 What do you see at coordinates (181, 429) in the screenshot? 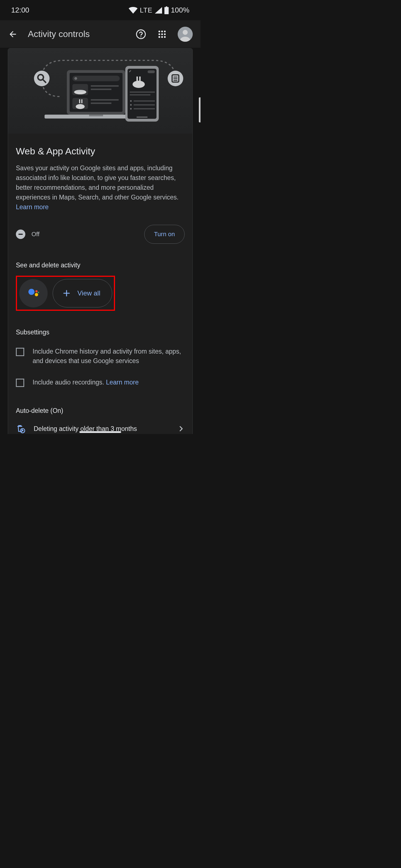
I see `chevron-right-icon` at bounding box center [181, 429].